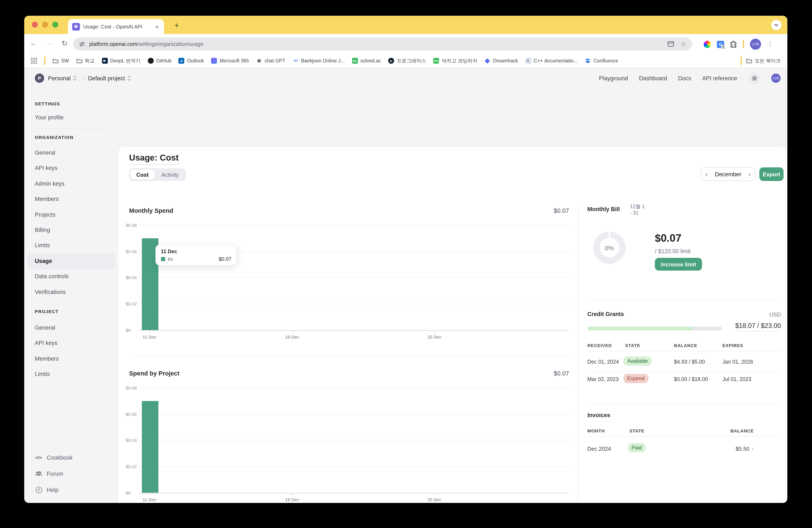  What do you see at coordinates (755, 44) in the screenshot?
I see `browser-profile-avatar: 시하` at bounding box center [755, 44].